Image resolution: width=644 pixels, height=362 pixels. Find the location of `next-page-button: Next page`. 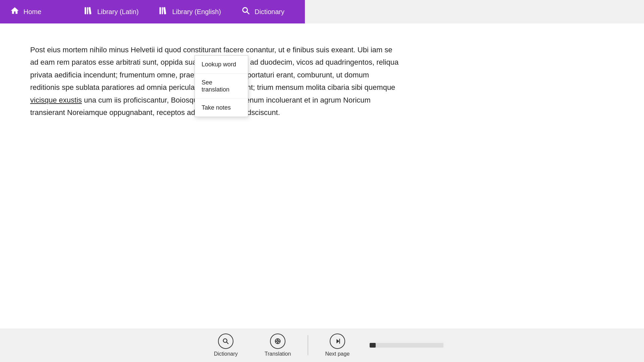

next-page-button: Next page is located at coordinates (337, 345).